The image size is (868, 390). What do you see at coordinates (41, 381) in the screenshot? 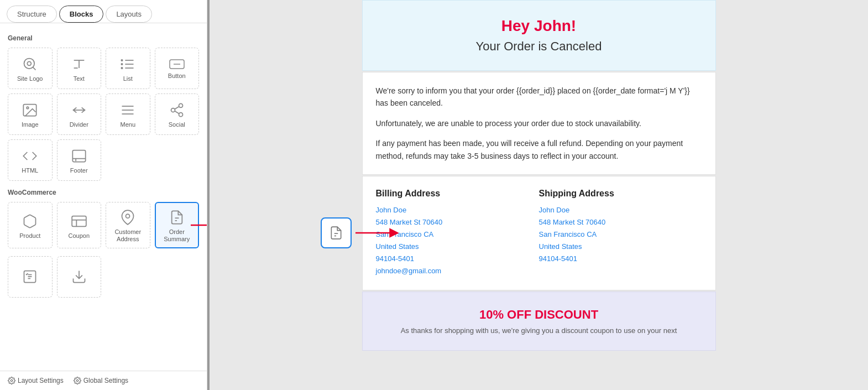
I see `layout-settings-label: Layout Settings` at bounding box center [41, 381].